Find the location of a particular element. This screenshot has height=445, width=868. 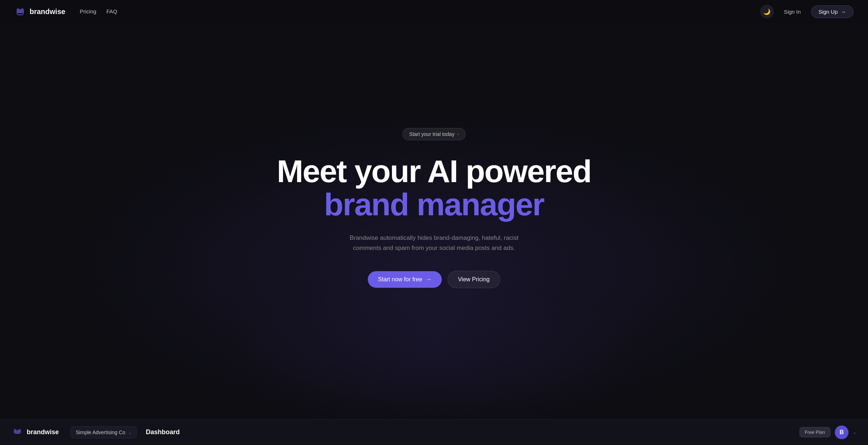

hero-subtitle: Brandwise automatically hides brand-dama… is located at coordinates (434, 243).